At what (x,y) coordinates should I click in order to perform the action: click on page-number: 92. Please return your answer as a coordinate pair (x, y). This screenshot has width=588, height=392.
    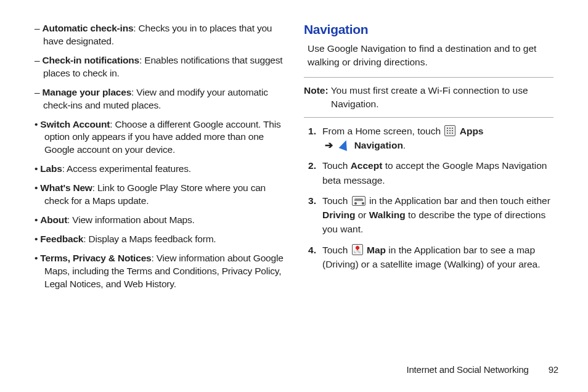
    Looking at the image, I should click on (553, 370).